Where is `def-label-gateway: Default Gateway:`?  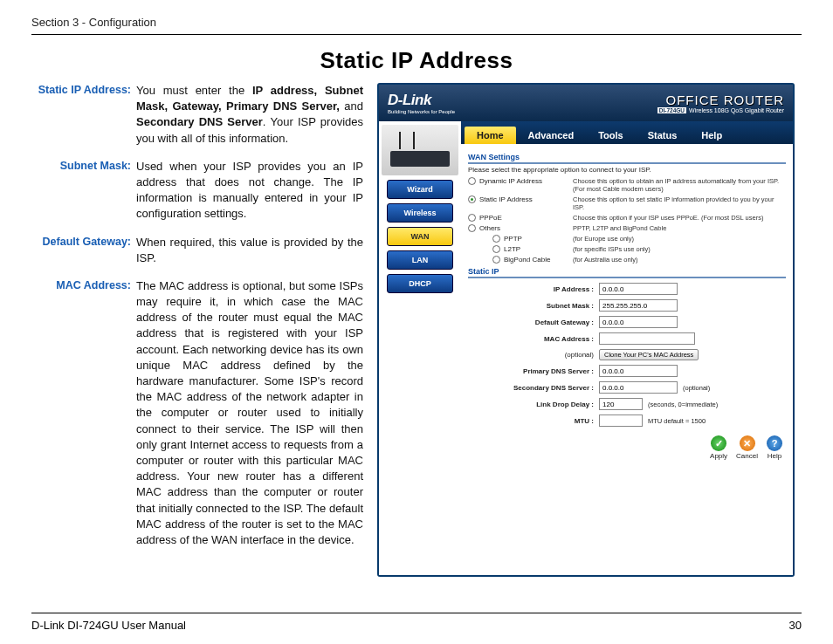
def-label-gateway: Default Gateway: is located at coordinates (84, 250).